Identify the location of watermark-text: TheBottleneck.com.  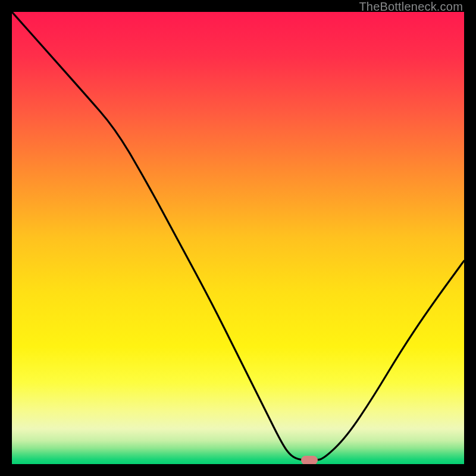
(411, 7).